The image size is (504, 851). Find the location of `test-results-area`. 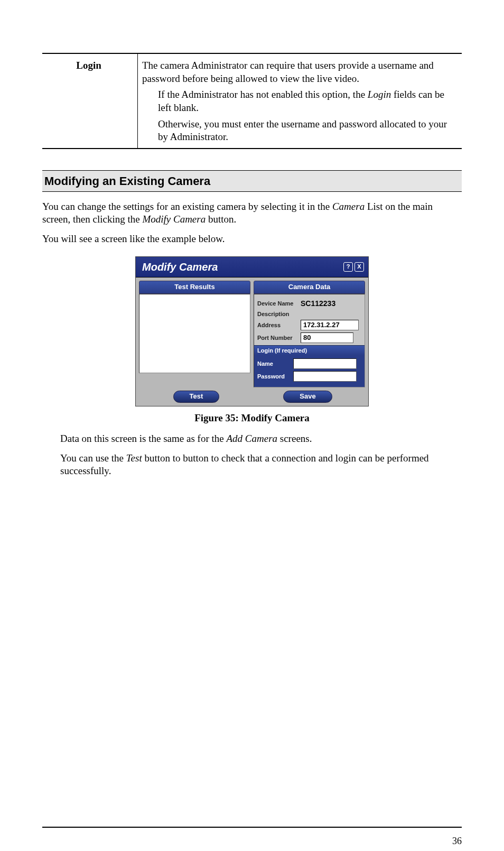

test-results-area is located at coordinates (194, 334).